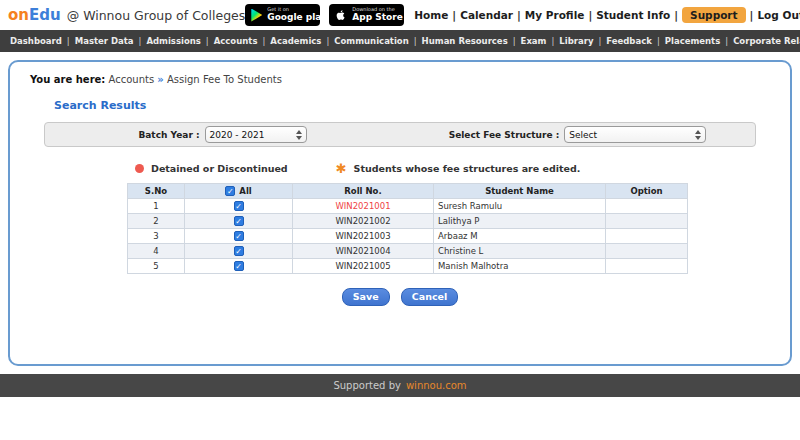 The width and height of the screenshot is (800, 440). What do you see at coordinates (504, 135) in the screenshot?
I see `fee-structure-label: Select Fee Structure :` at bounding box center [504, 135].